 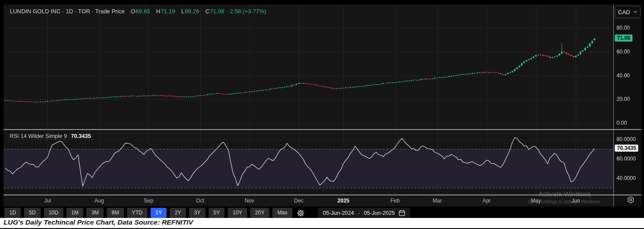 I want to click on range-button-6m: 6M, so click(x=115, y=213).